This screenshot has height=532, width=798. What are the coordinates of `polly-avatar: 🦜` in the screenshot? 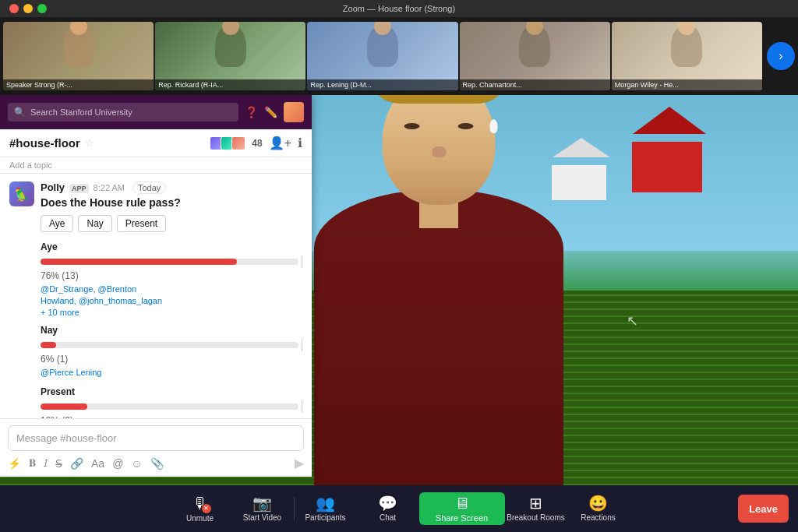 It's located at (22, 194).